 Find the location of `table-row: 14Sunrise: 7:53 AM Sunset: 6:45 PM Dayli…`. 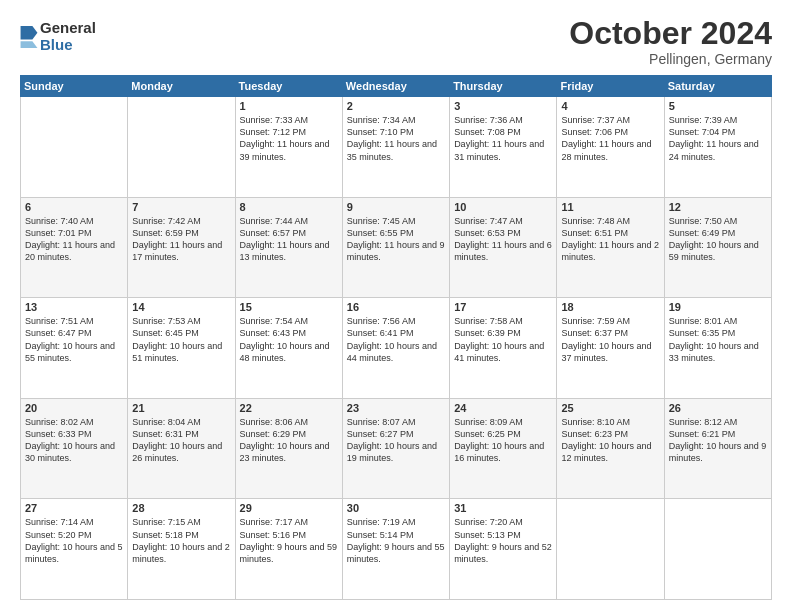

table-row: 14Sunrise: 7:53 AM Sunset: 6:45 PM Dayli… is located at coordinates (182, 348).